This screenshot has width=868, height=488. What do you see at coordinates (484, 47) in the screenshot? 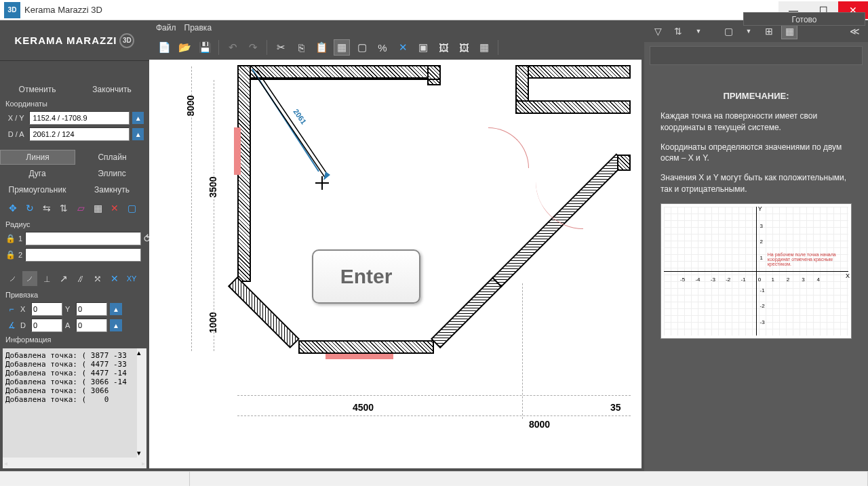
I see `grid-color-icon: ▦` at bounding box center [484, 47].